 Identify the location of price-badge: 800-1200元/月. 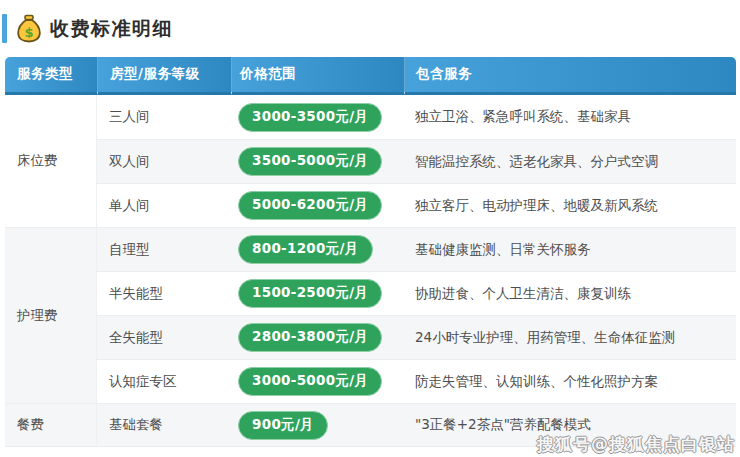
(306, 250).